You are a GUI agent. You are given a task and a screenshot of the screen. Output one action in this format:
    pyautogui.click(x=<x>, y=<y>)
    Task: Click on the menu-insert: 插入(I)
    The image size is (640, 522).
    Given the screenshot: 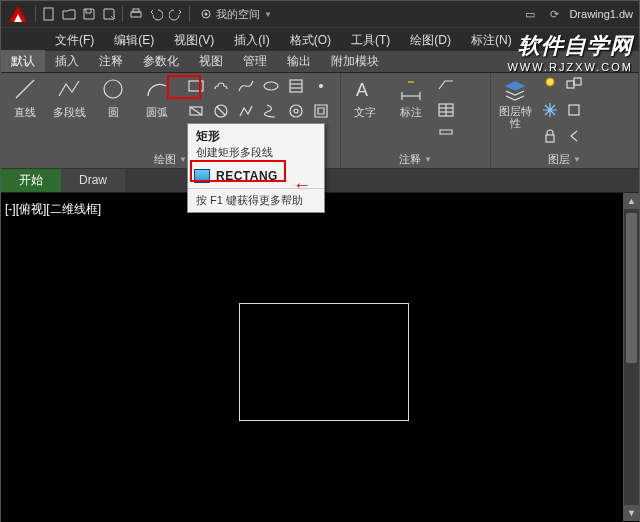 What is the action you would take?
    pyautogui.click(x=252, y=40)
    